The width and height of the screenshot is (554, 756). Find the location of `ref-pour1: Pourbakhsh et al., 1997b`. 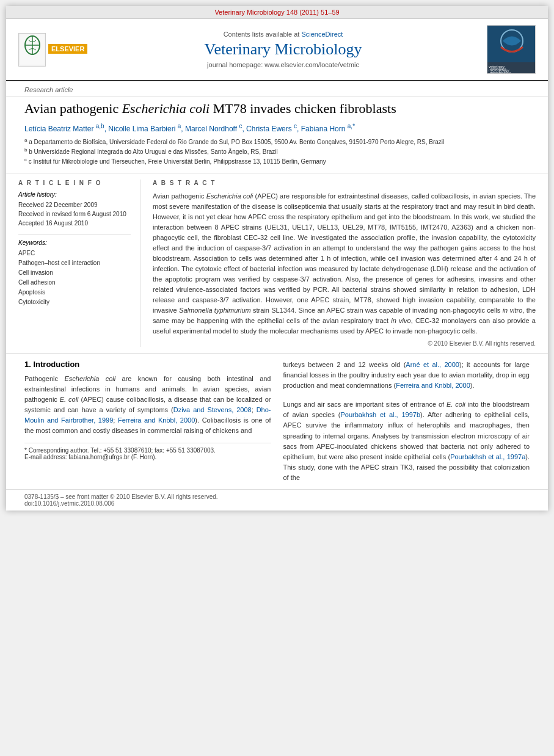

ref-pour1: Pourbakhsh et al., 1997b is located at coordinates (380, 415).